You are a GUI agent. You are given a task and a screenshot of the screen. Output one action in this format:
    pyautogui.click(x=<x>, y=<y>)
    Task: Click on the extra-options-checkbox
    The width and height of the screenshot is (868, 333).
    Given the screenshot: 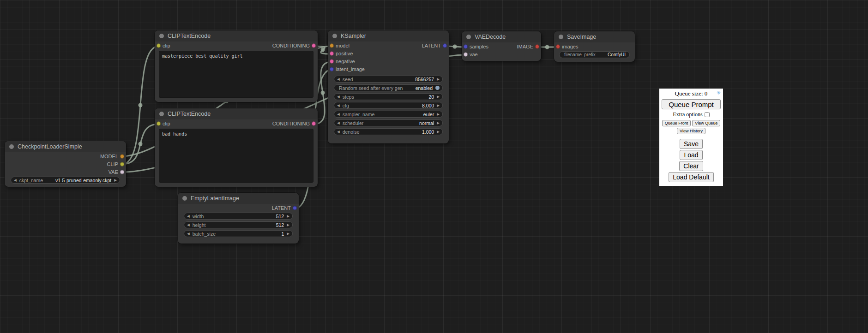 What is the action you would take?
    pyautogui.click(x=707, y=114)
    